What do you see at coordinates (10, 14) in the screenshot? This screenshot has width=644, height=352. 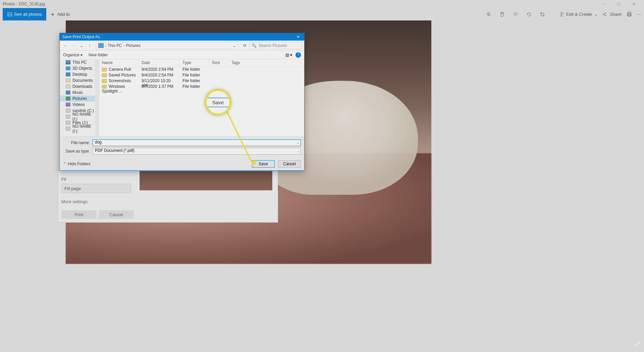 I see `collection-icon` at bounding box center [10, 14].